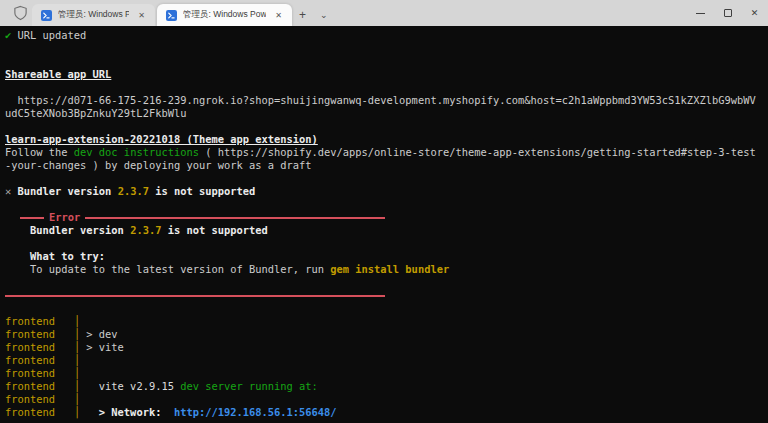 This screenshot has height=423, width=768. I want to click on terminal-text: Follow the, so click(40, 152).